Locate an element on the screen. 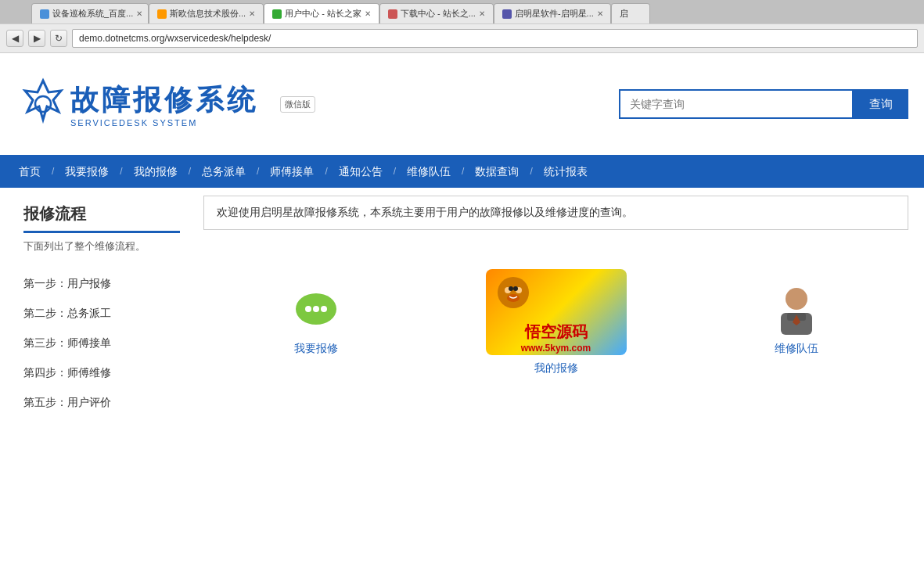  quick-link-report: 我要报修 is located at coordinates (316, 322).